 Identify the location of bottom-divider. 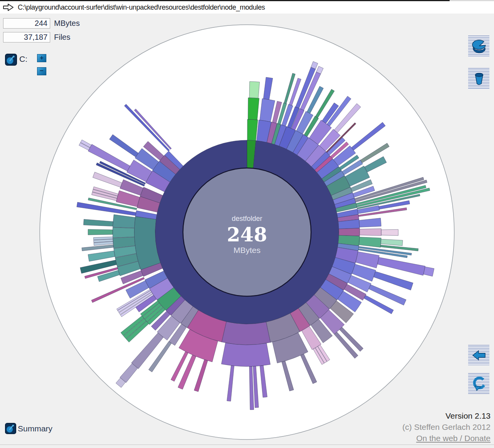
(247, 445).